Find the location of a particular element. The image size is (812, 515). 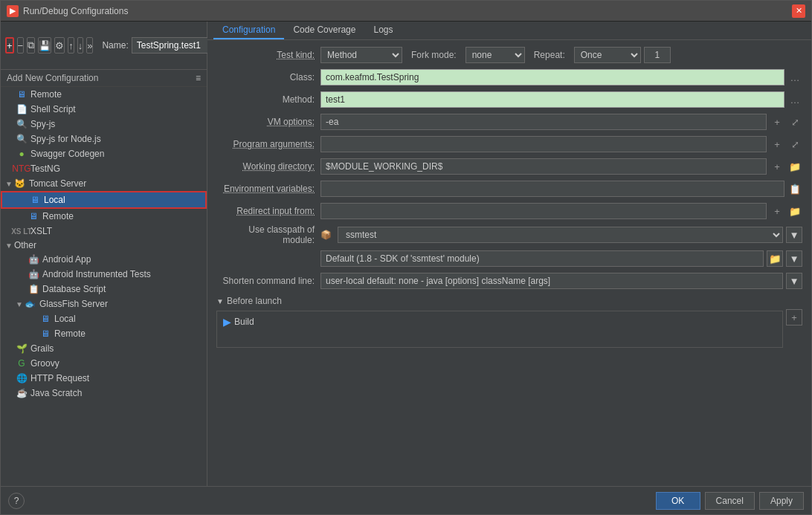

redirect-plus-button: + is located at coordinates (777, 211).